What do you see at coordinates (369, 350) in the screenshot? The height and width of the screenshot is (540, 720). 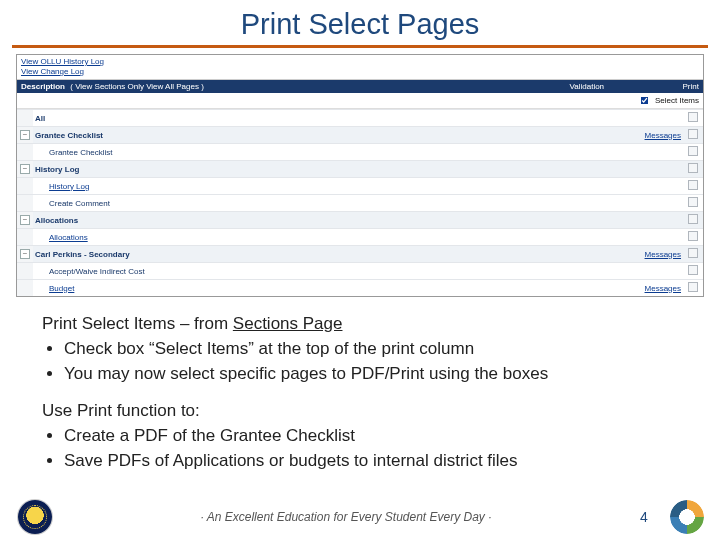 I see `list-item: Check box “Select Items” at the top of t…` at bounding box center [369, 350].